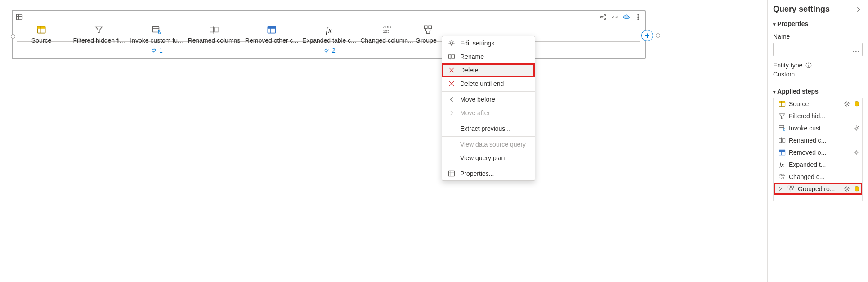  What do you see at coordinates (272, 40) in the screenshot?
I see `step-label: Removed other c...` at bounding box center [272, 40].